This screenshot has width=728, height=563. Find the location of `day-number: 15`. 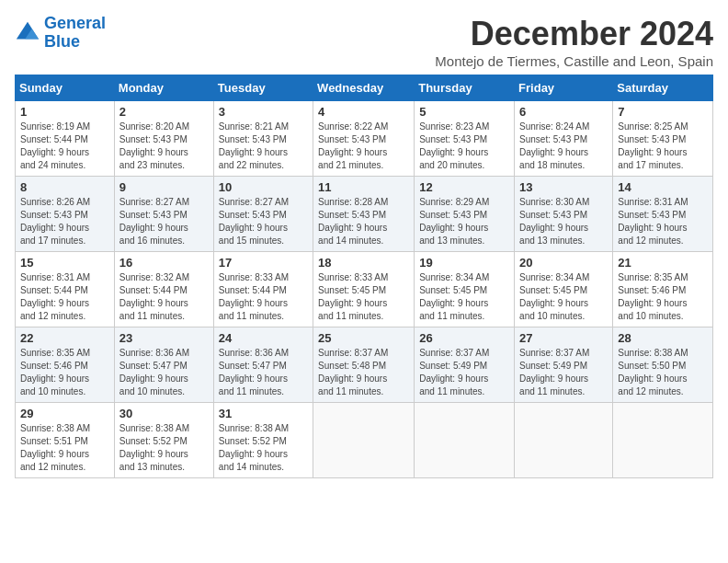

day-number: 15 is located at coordinates (64, 263).